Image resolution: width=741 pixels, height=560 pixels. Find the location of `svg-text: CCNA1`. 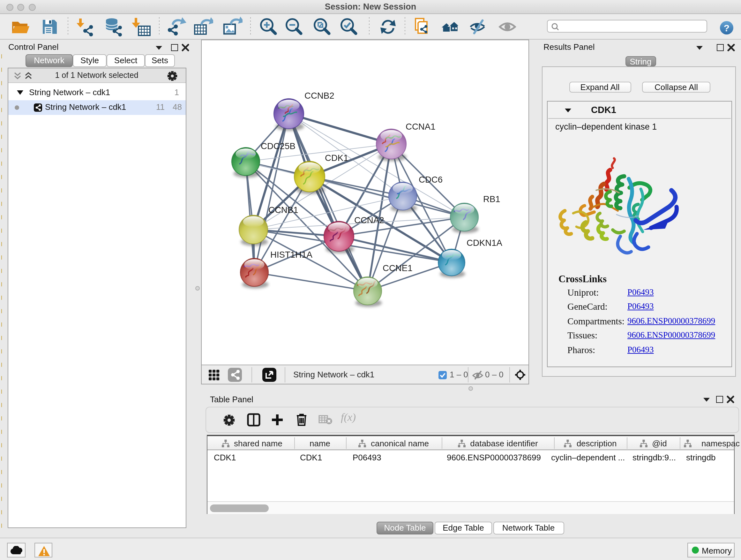

svg-text: CCNA1 is located at coordinates (420, 127).